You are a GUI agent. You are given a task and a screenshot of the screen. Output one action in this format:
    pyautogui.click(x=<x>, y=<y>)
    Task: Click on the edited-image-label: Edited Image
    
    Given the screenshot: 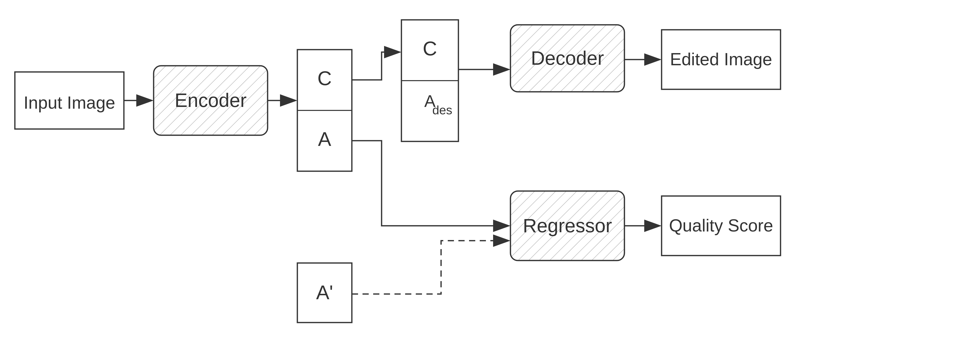 What is the action you would take?
    pyautogui.click(x=721, y=59)
    